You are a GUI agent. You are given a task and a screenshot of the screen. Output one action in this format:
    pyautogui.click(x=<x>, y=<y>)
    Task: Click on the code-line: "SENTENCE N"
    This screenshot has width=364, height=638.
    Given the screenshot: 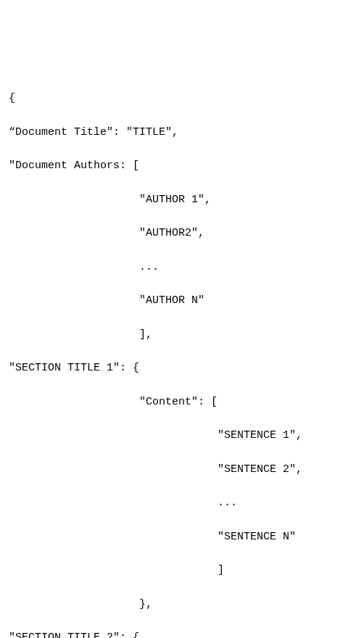 What is the action you would take?
    pyautogui.click(x=182, y=536)
    